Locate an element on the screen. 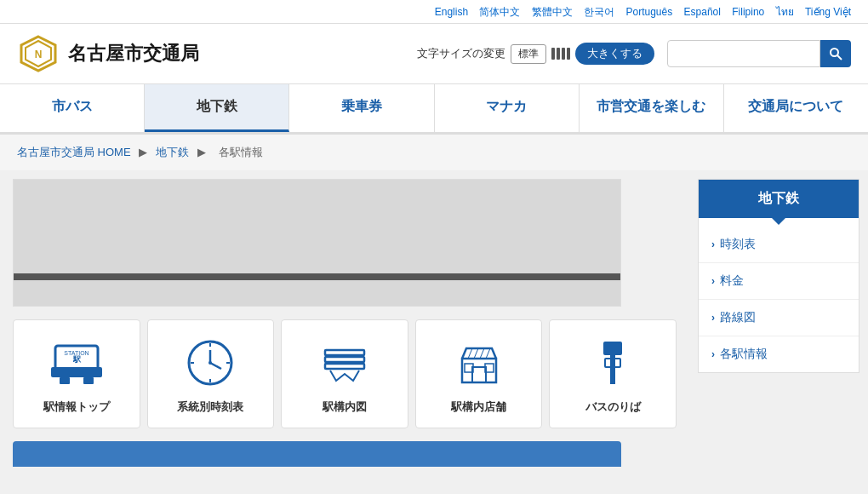  card-label-bus: バスのりば is located at coordinates (613, 407).